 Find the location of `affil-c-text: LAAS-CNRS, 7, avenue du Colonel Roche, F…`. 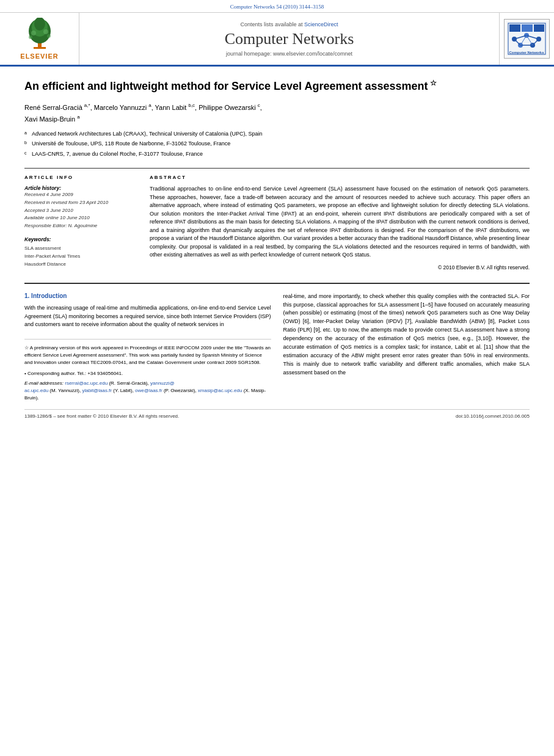

affil-c-text: LAAS-CNRS, 7, avenue du Colonel Roche, F… is located at coordinates (117, 154).